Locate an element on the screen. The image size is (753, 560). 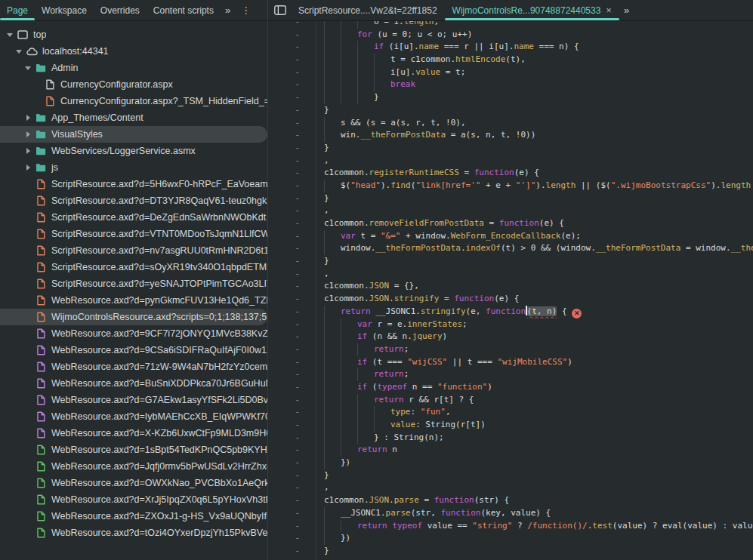
tree-item: CurrencyConfigurator.aspx is located at coordinates (134, 85).